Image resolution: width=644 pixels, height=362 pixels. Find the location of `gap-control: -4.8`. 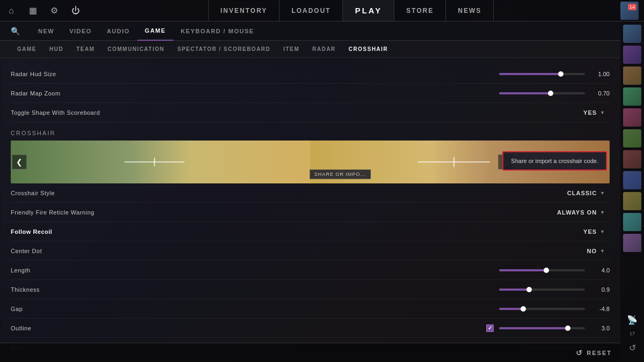

gap-control: -4.8 is located at coordinates (554, 309).